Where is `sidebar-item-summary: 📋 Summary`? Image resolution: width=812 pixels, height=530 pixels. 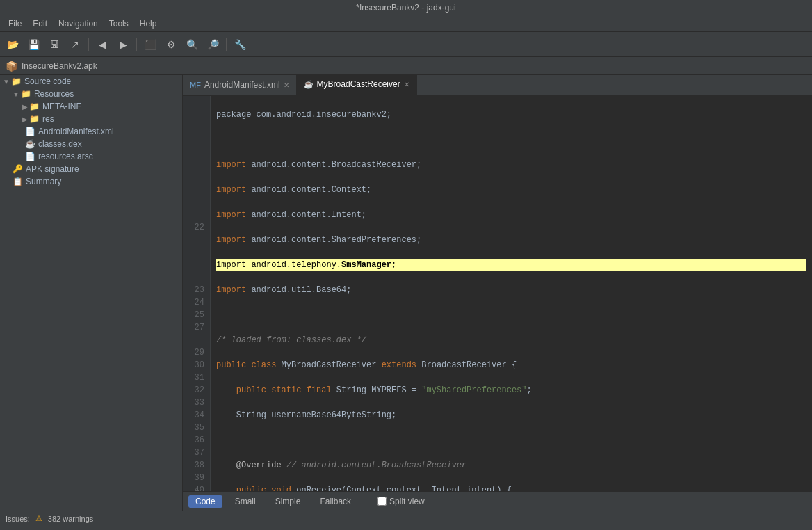
sidebar-item-summary: 📋 Summary is located at coordinates (91, 182).